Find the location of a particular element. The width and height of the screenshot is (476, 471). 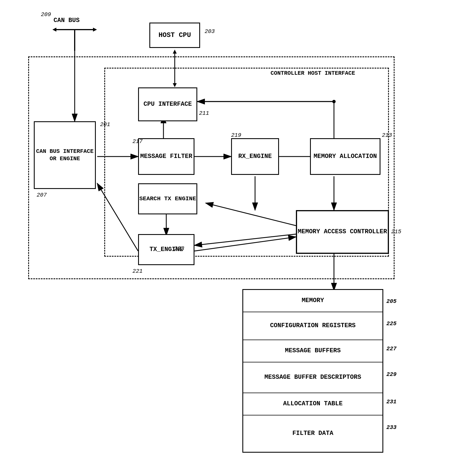

controller-host-interface-label: CONTROLLER HOST INTERFACE is located at coordinates (313, 73).